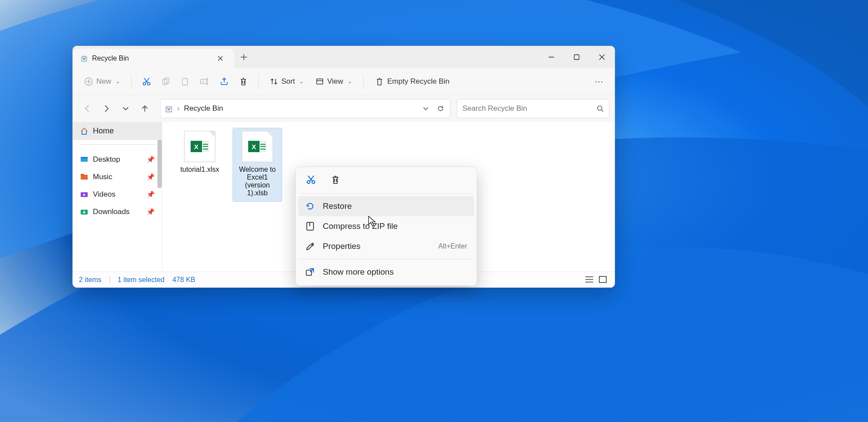  What do you see at coordinates (102, 82) in the screenshot?
I see `new-button: New ⌄` at bounding box center [102, 82].